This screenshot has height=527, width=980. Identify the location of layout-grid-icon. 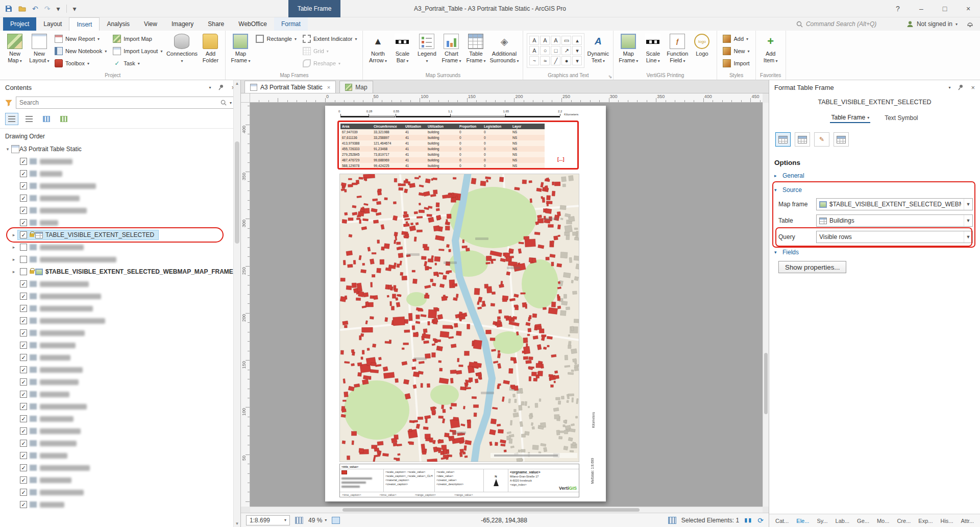
(299, 520).